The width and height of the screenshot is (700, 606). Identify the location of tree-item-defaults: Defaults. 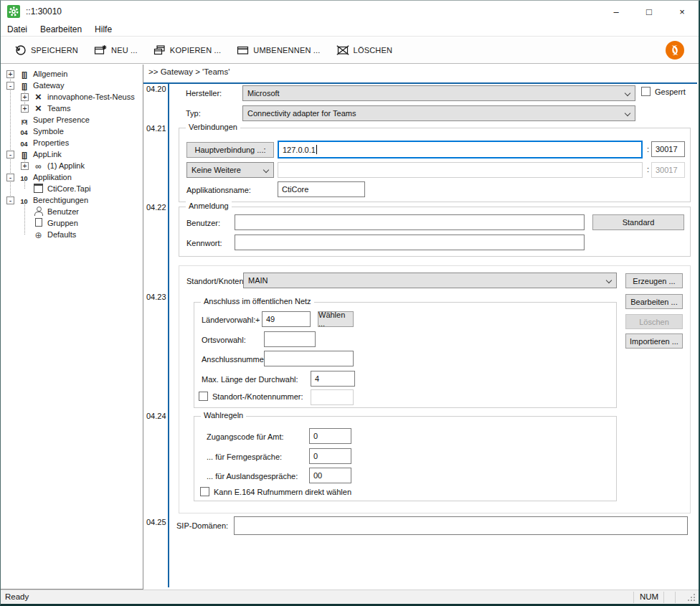
(72, 235).